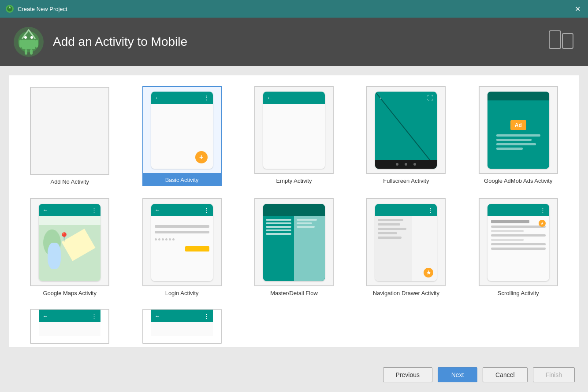 The height and width of the screenshot is (392, 588). What do you see at coordinates (382, 98) in the screenshot?
I see `back-arrow-icon3: ←` at bounding box center [382, 98].